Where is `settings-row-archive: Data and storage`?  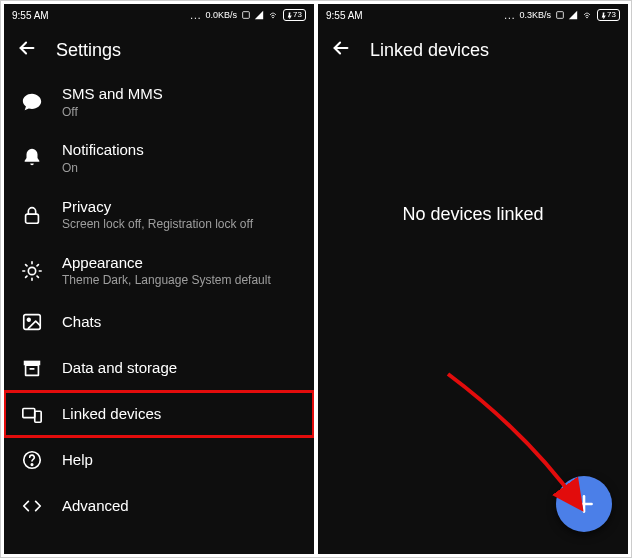 settings-row-archive: Data and storage is located at coordinates (159, 368).